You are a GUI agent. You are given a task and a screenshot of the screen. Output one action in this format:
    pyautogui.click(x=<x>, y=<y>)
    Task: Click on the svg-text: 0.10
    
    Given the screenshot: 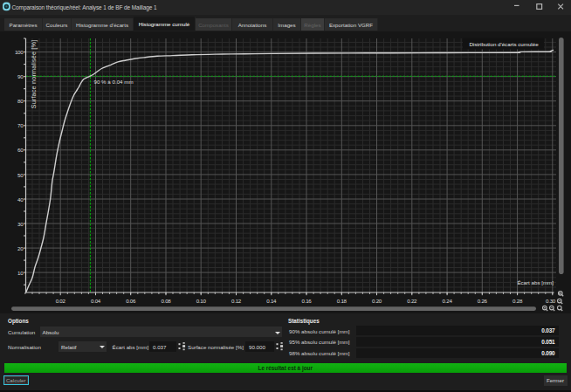 What is the action you would take?
    pyautogui.click(x=202, y=300)
    